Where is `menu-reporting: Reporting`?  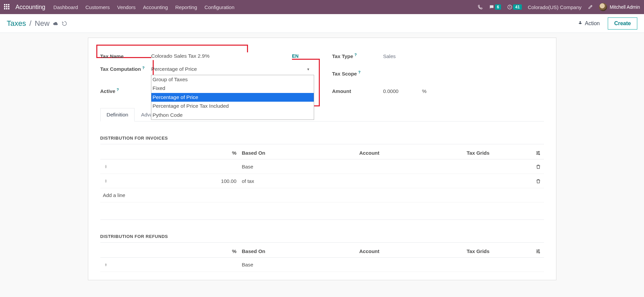
menu-reporting: Reporting is located at coordinates (186, 7).